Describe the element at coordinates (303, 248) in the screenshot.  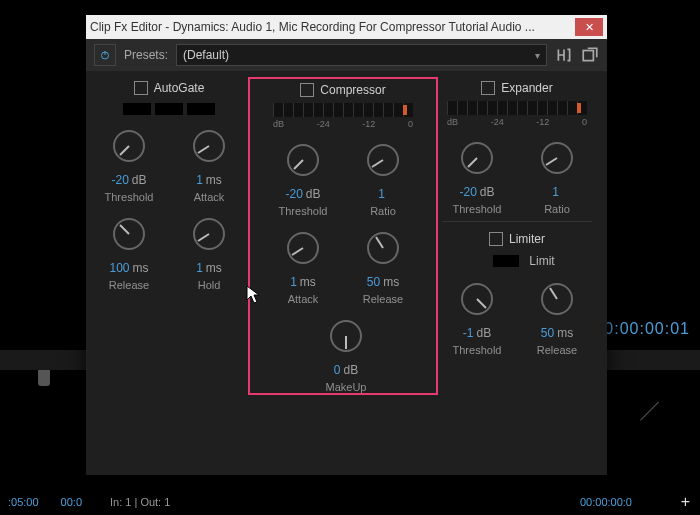
I see `compressor-attack-knob` at that location.